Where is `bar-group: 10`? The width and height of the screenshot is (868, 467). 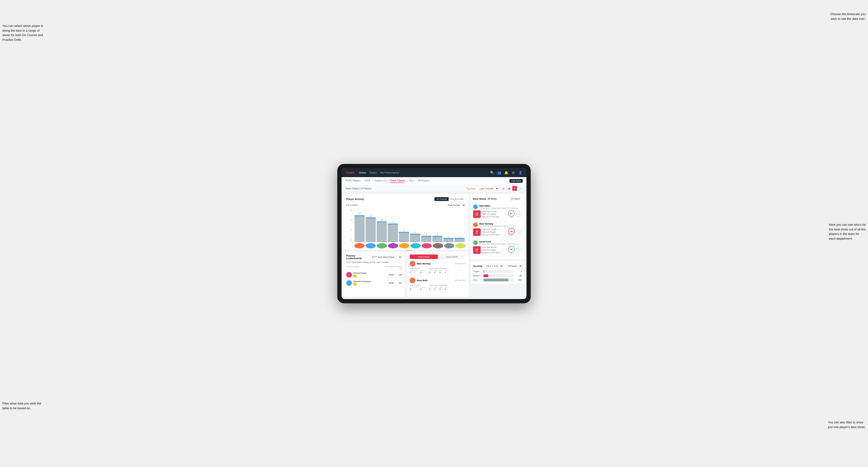 bar-group: 10 is located at coordinates (382, 230).